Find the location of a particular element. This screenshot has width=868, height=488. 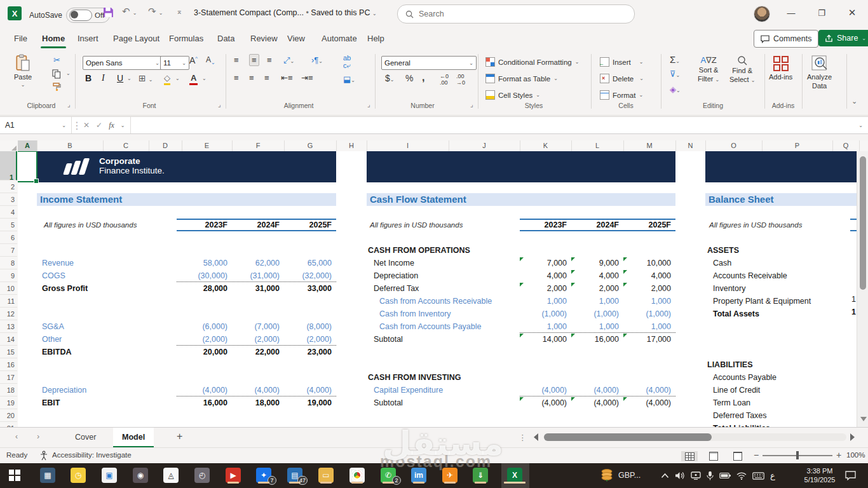

sheet-tab-cover: Cover is located at coordinates (85, 437).